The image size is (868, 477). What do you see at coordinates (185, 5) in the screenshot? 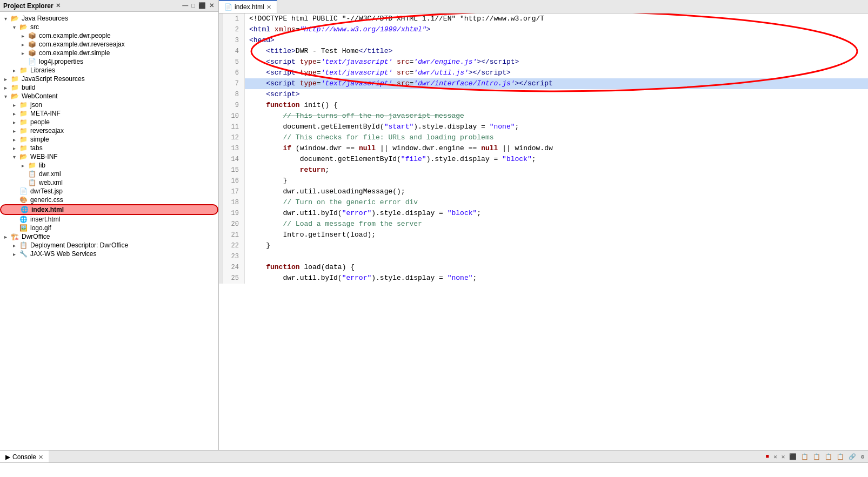
I see `minimize-icon: —` at bounding box center [185, 5].